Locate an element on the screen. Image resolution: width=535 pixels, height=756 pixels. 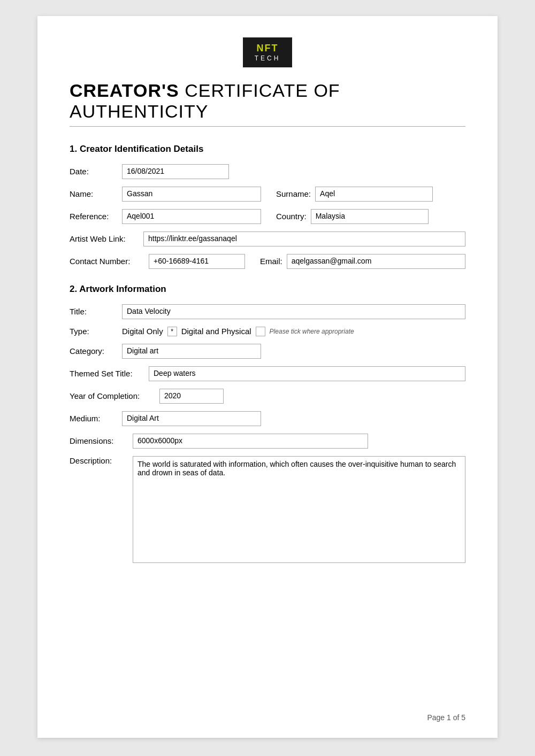
email-field: aqelgassan@gmail.com is located at coordinates (376, 261).